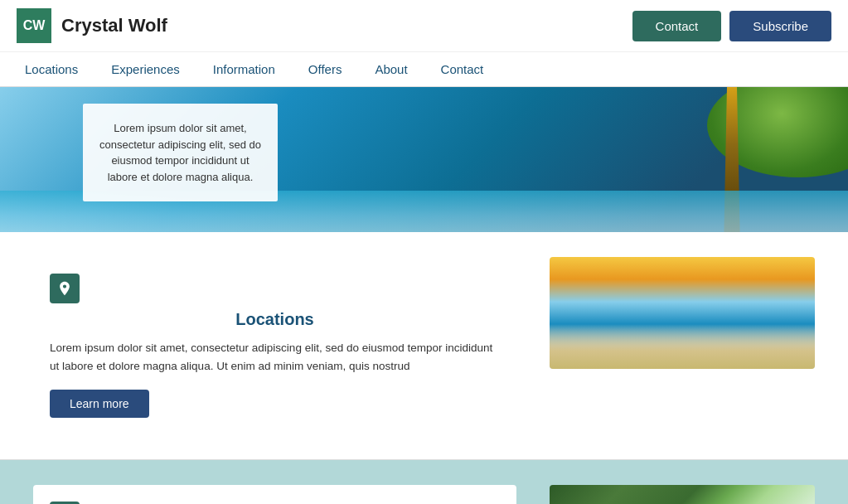 This screenshot has width=848, height=504. Describe the element at coordinates (65, 288) in the screenshot. I see `location-icon` at that location.